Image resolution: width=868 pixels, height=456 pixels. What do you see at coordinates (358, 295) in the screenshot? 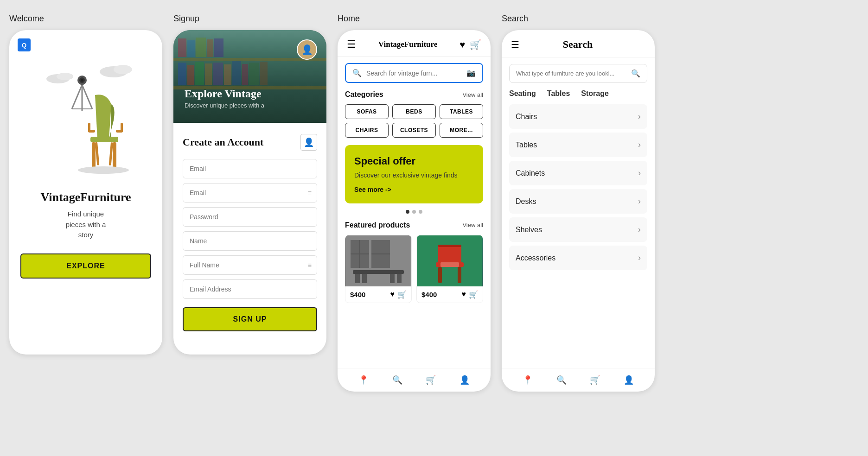
I see `product-price-1: $400` at bounding box center [358, 295].